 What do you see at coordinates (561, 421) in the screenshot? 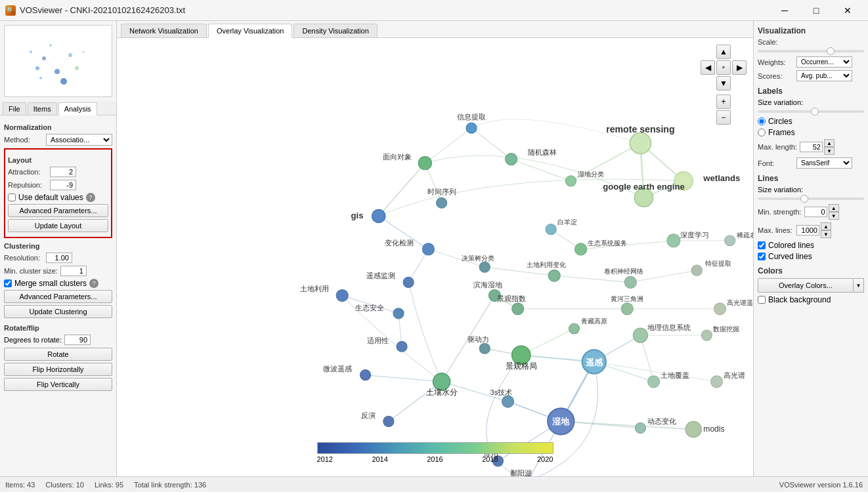
I see `svg-text: 湿地` at bounding box center [561, 421].